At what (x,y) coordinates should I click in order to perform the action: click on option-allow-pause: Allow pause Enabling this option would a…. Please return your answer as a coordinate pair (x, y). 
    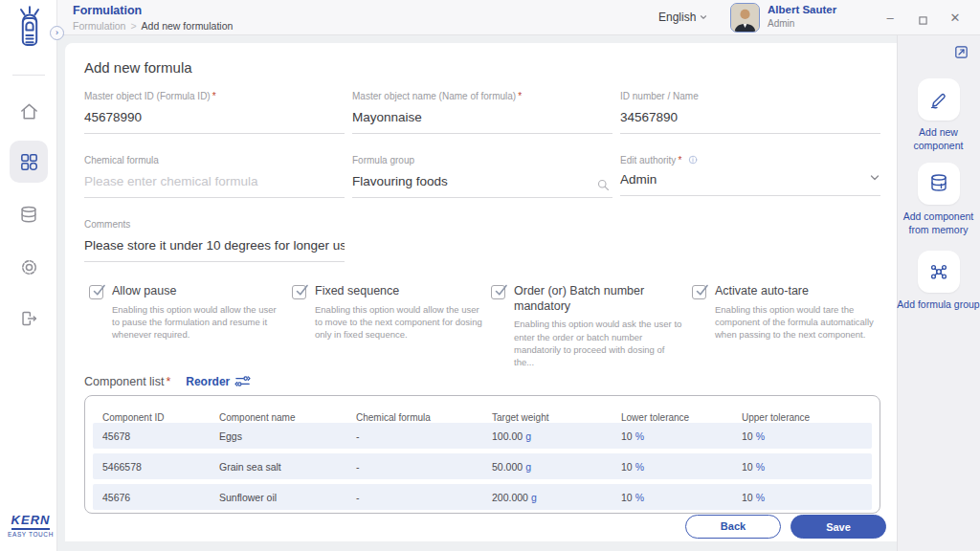
    Looking at the image, I should click on (184, 313).